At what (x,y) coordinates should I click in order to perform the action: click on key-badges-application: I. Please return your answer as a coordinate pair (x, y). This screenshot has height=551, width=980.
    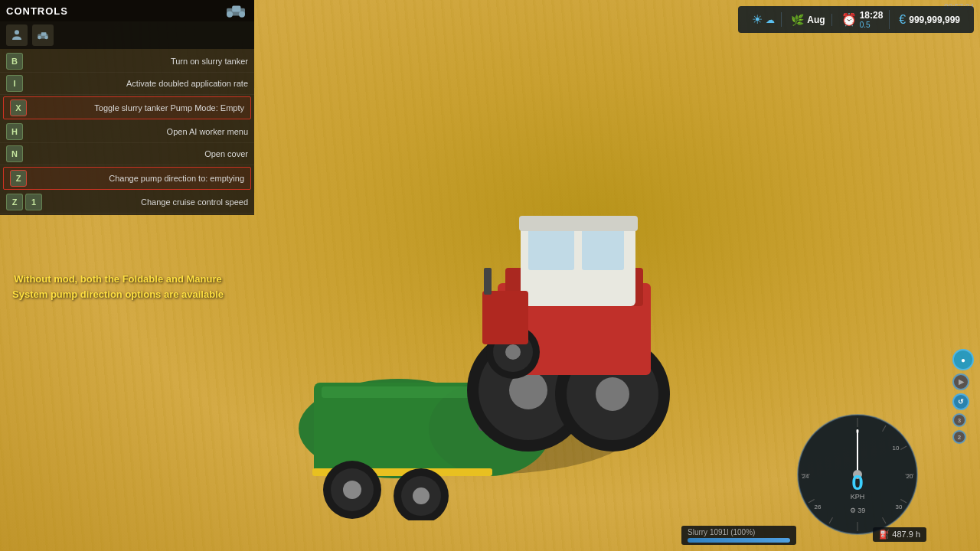
    Looking at the image, I should click on (29, 83).